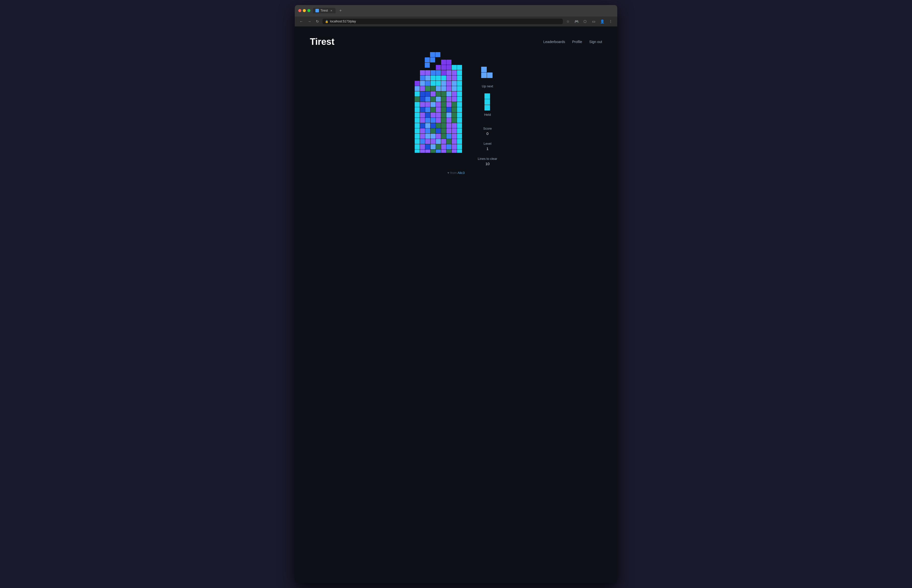  What do you see at coordinates (442, 21) in the screenshot?
I see `address-bar: 🔒 localhost:5173/play` at bounding box center [442, 21].